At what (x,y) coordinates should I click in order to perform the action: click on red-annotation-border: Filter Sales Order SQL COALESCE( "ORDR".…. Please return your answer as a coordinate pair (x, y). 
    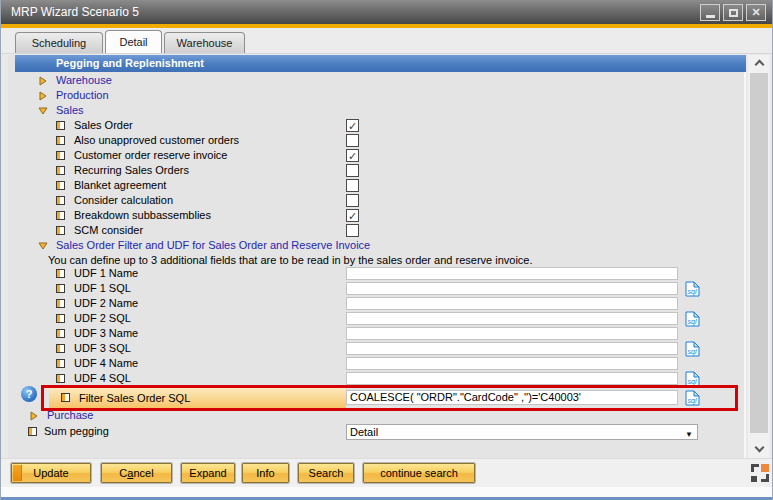
    Looking at the image, I should click on (390, 398).